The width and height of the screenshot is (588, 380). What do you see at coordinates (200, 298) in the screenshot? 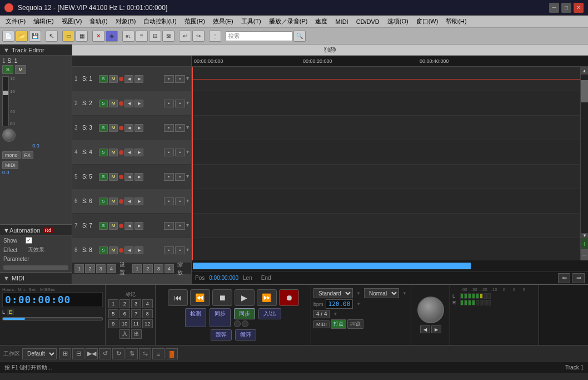
I see `rewind-button: ⏪` at bounding box center [200, 298].